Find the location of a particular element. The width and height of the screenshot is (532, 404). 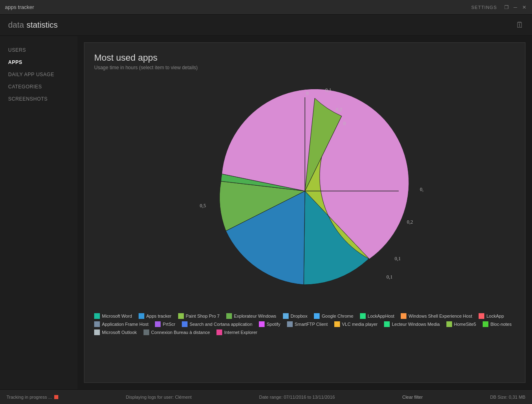

title-bar: apps tracker SETTINGS ❐ ─ ✕ is located at coordinates (266, 7).